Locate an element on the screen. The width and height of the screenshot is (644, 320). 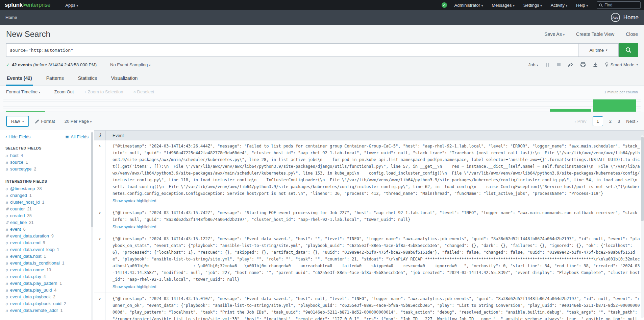
find-search-box is located at coordinates (619, 5).